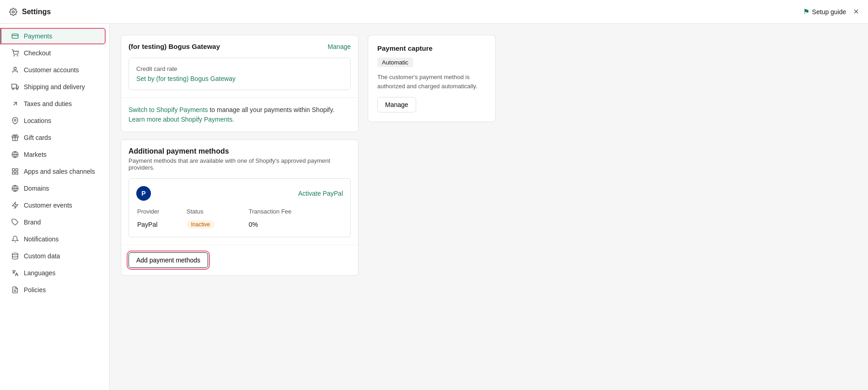 The width and height of the screenshot is (868, 390). I want to click on sidebar-item-custom-data: Custom data, so click(55, 256).